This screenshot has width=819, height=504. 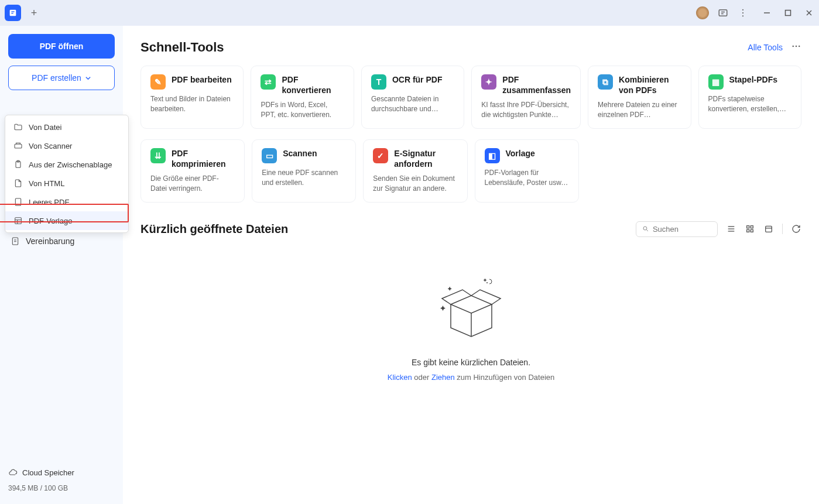 I want to click on storage-usage-text: 394,5 MB / 100 GB, so click(x=61, y=488).